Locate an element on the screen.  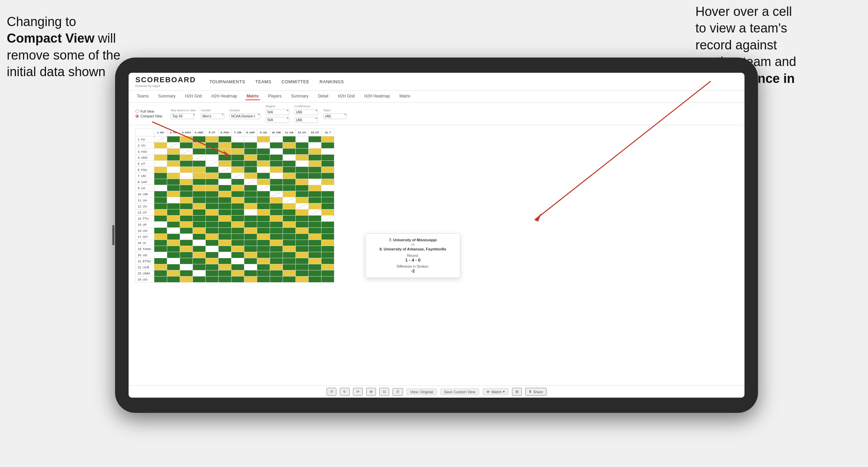
watch-button: 👁 Watch ▾ is located at coordinates (496, 392).